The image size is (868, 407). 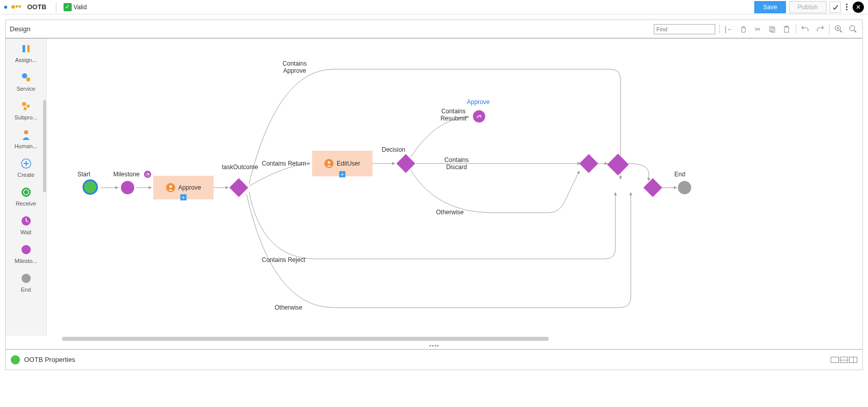 I want to click on wait-icon, so click(x=26, y=221).